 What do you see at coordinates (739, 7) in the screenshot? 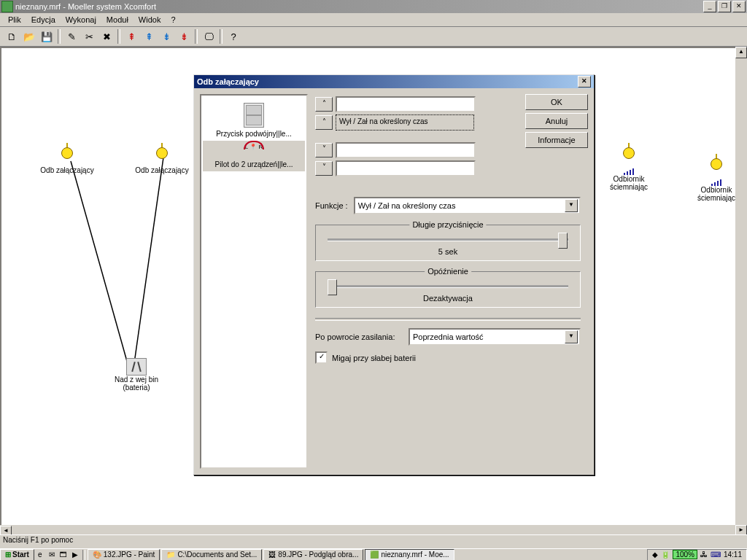
I see `close-button: ✕` at bounding box center [739, 7].